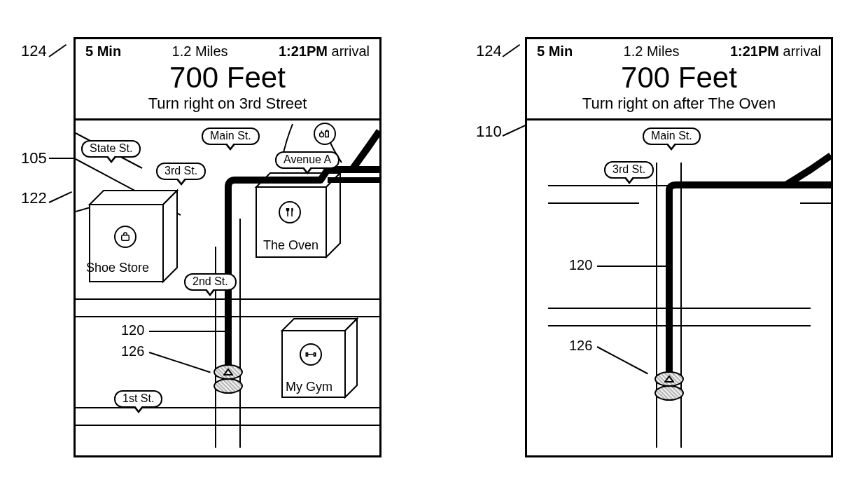 The image size is (868, 489). Describe the element at coordinates (309, 387) in the screenshot. I see `label-my-gym: My Gym` at that location.